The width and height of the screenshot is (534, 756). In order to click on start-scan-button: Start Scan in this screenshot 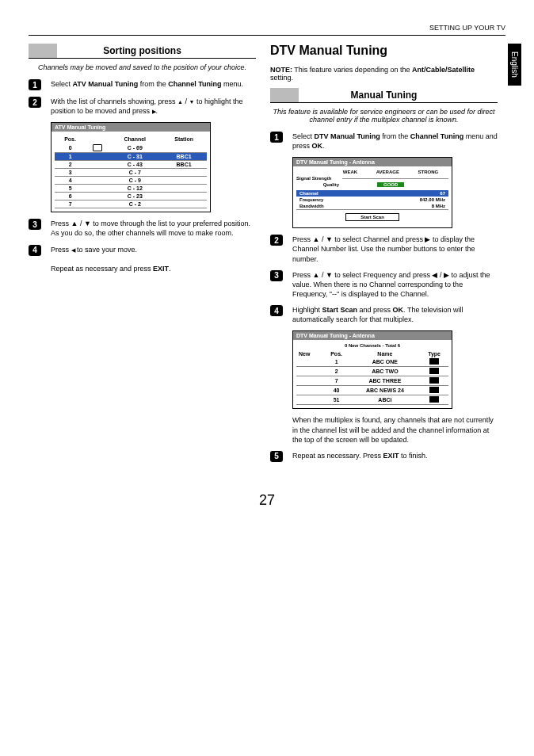, I will do `click(372, 217)`.